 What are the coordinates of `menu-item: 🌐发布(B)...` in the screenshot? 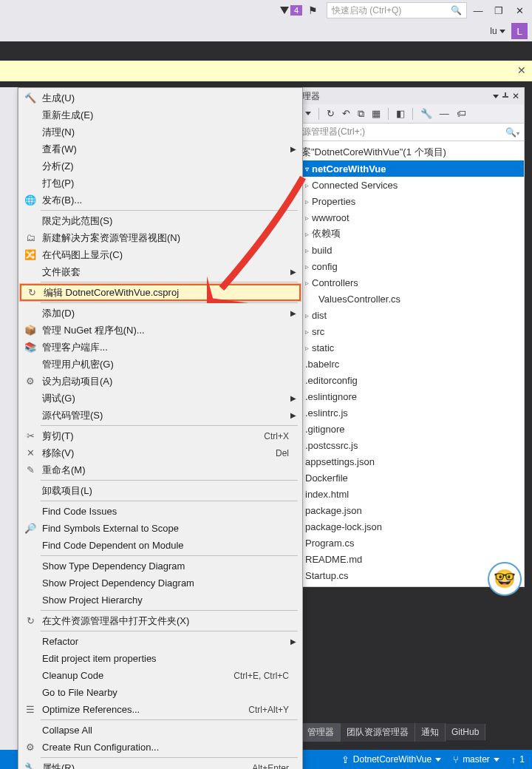 It's located at (160, 200).